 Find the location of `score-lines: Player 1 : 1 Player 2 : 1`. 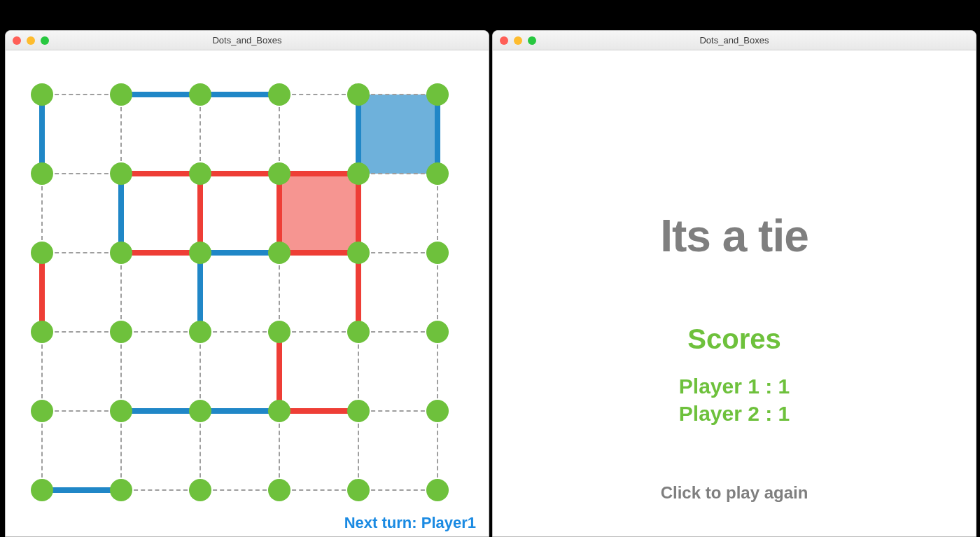

score-lines: Player 1 : 1 Player 2 : 1 is located at coordinates (734, 400).